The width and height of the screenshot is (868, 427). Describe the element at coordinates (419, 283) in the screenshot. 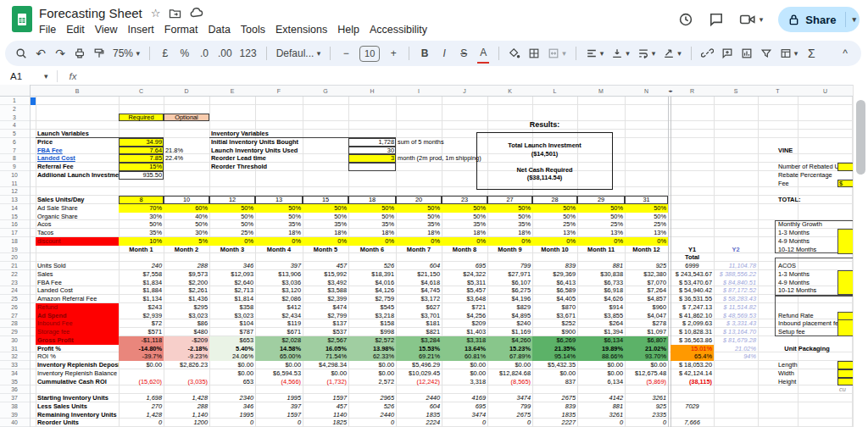

I see `cell-i23: $4,618` at that location.